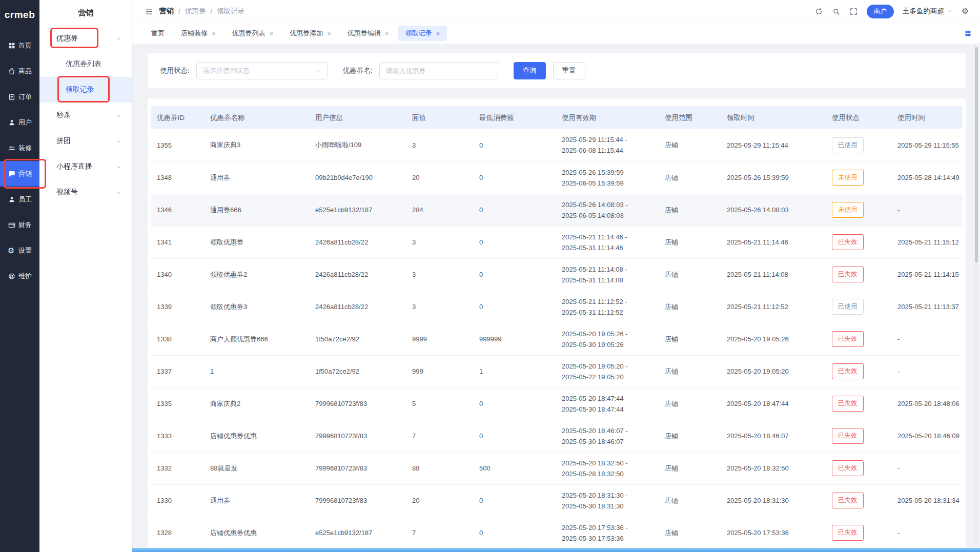  What do you see at coordinates (892, 11) in the screenshot?
I see `topbar-actions: 商户 王多鱼的商超 ⚙` at bounding box center [892, 11].